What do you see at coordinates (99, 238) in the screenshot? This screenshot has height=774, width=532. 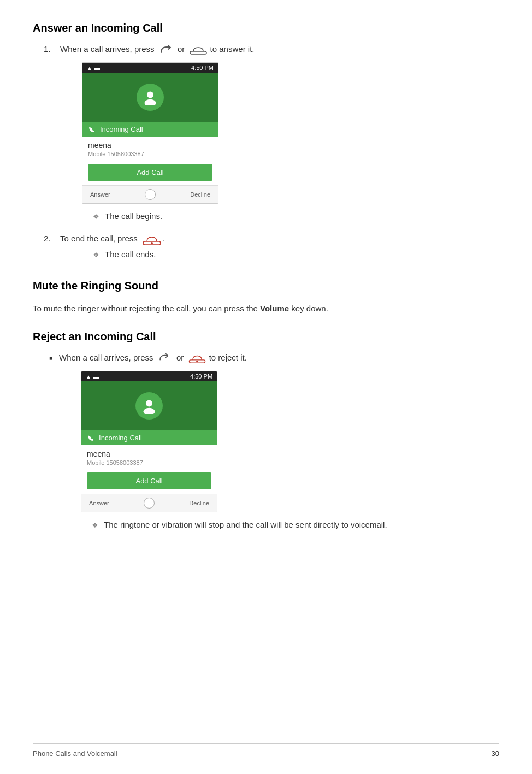 I see `step2-text: To end the call, press` at bounding box center [99, 238].